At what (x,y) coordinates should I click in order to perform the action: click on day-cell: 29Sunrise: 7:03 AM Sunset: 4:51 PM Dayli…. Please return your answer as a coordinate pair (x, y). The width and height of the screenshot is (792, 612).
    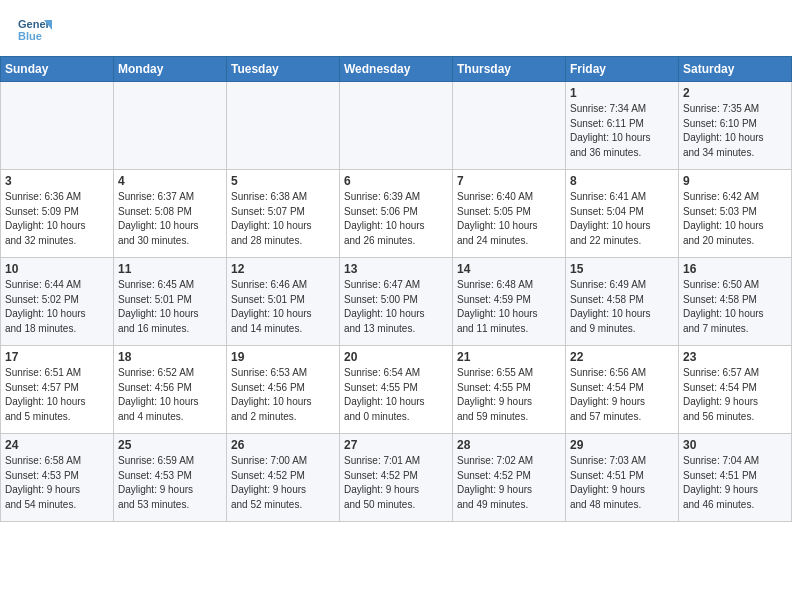
    Looking at the image, I should click on (622, 478).